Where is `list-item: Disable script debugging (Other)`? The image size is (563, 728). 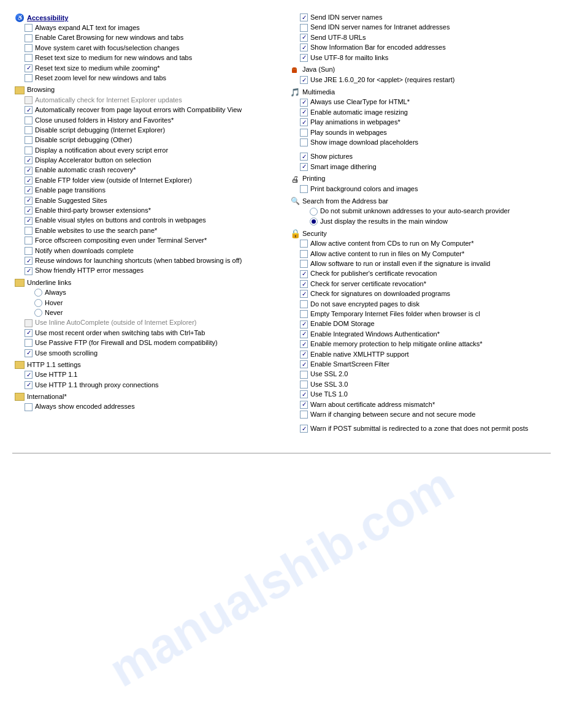 list-item: Disable script debugging (Other) is located at coordinates (144, 140).